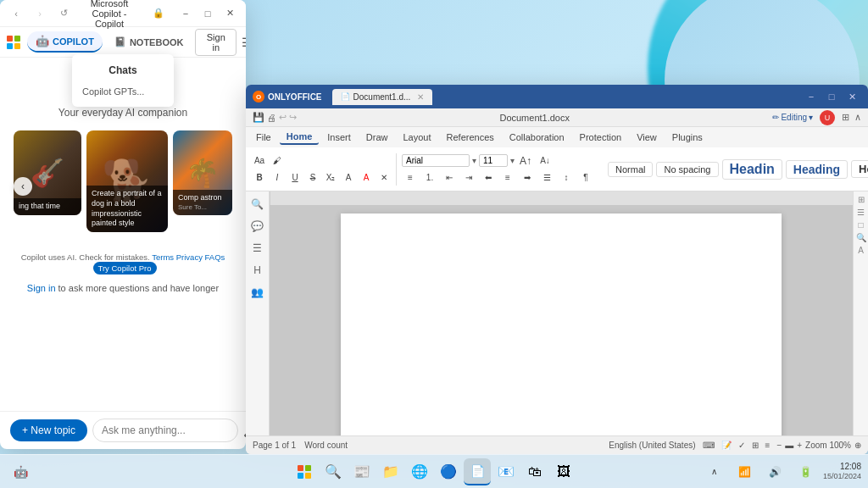 This screenshot has height=488, width=868. I want to click on zoom-fit-btn: ⊕, so click(858, 446).